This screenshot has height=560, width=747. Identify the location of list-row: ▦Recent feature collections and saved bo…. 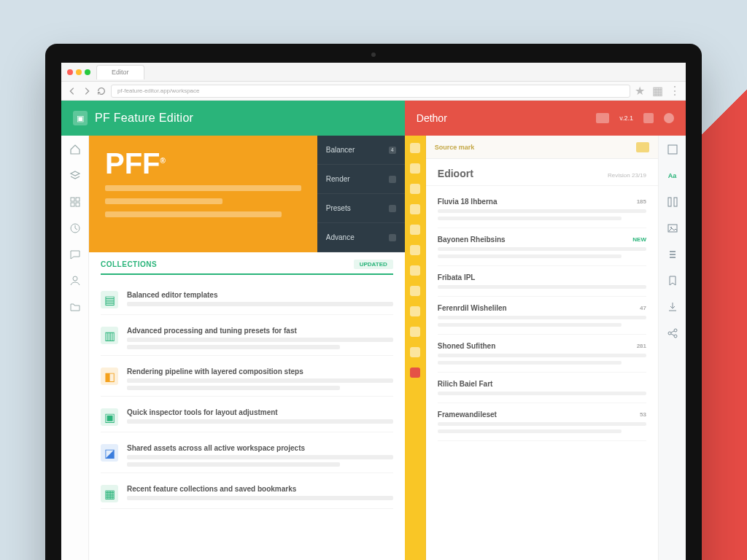
(247, 494).